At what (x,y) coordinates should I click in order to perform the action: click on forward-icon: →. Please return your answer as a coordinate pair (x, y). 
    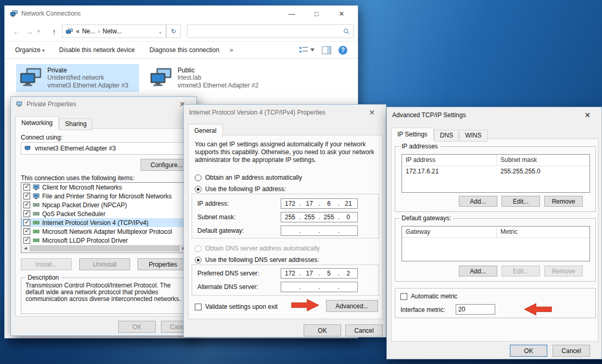
    Looking at the image, I should click on (29, 31).